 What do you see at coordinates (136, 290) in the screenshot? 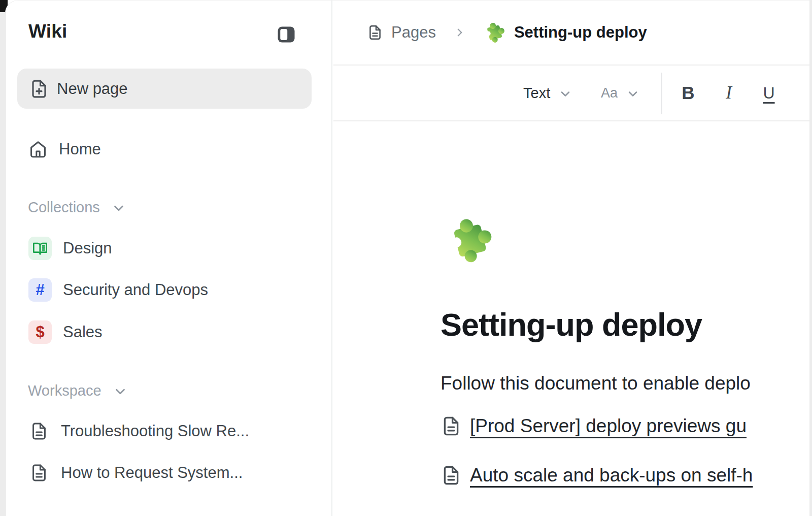
I see `sidebar-item-label: Security and Devops` at bounding box center [136, 290].